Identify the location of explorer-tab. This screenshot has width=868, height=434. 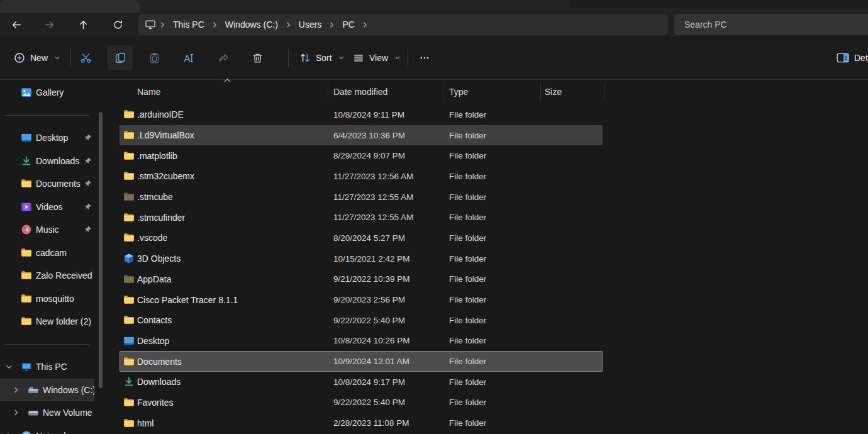
(70, 6).